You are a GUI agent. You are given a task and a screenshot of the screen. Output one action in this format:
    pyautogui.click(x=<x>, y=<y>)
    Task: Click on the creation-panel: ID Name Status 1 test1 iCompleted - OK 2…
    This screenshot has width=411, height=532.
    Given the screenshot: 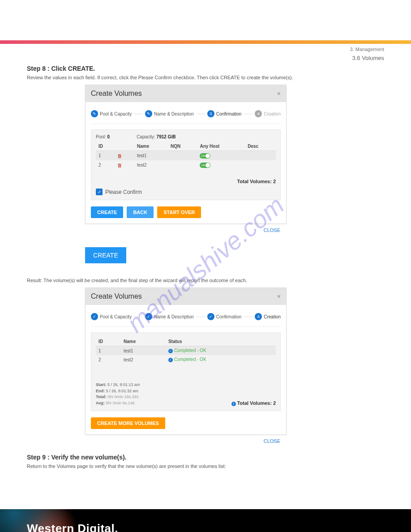 What is the action you would take?
    pyautogui.click(x=186, y=372)
    